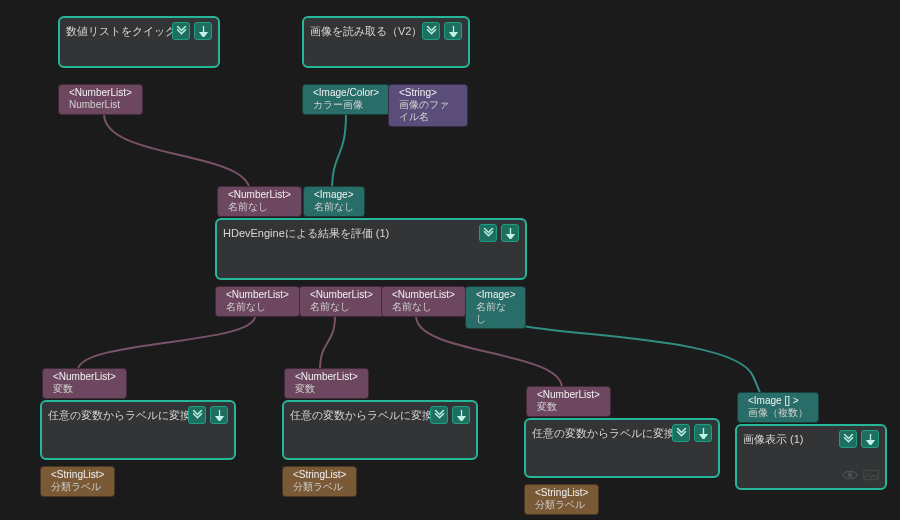  Describe the element at coordinates (602, 434) in the screenshot. I see `node-title: 任意の変数からラベルに変換 (3)` at that location.